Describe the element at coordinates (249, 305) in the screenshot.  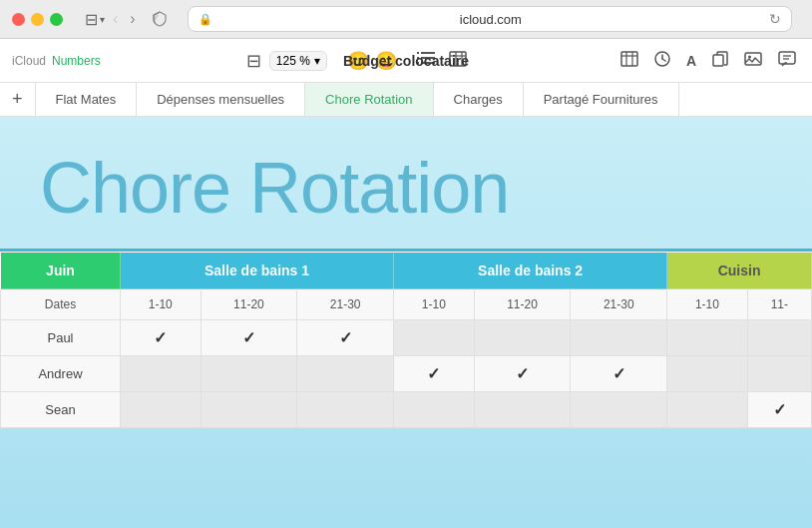
I see `sub-header-11-20a: 11-20` at that location.